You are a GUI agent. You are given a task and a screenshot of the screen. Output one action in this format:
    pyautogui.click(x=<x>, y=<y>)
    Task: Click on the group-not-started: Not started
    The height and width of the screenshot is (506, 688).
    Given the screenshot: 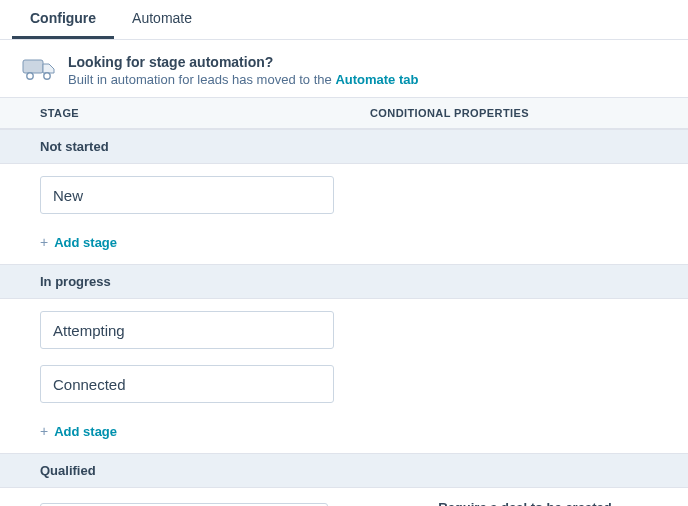 What is the action you would take?
    pyautogui.click(x=344, y=146)
    